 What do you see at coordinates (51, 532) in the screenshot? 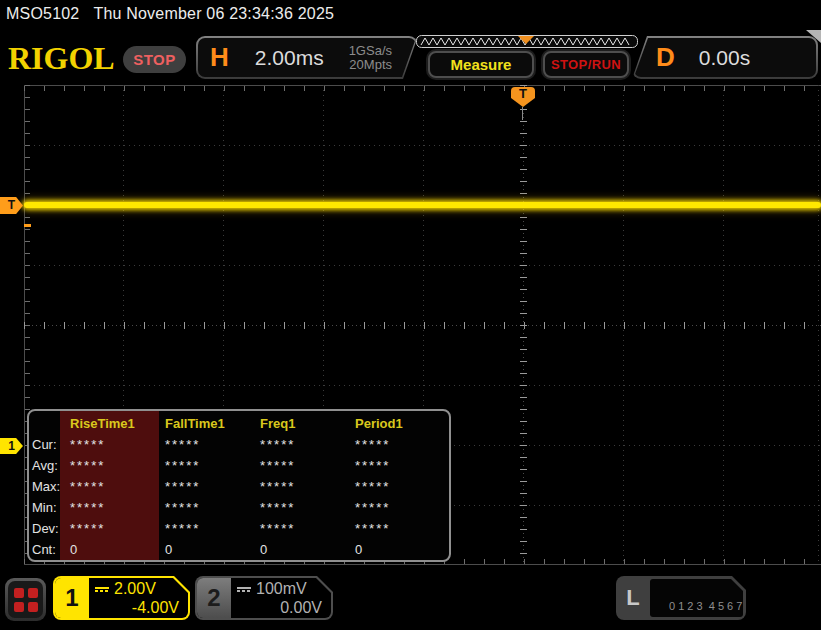
I see `measure-row-label: Dev:` at bounding box center [51, 532].